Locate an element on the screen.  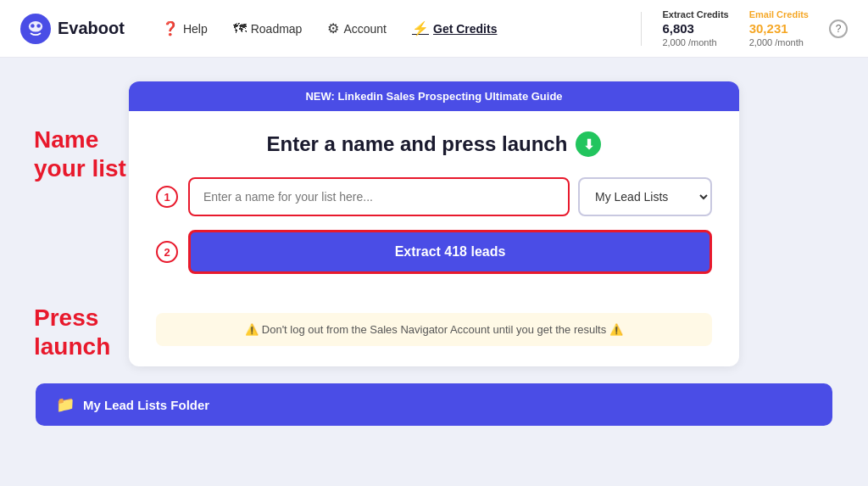
nav-account-label: Account is located at coordinates (364, 29).